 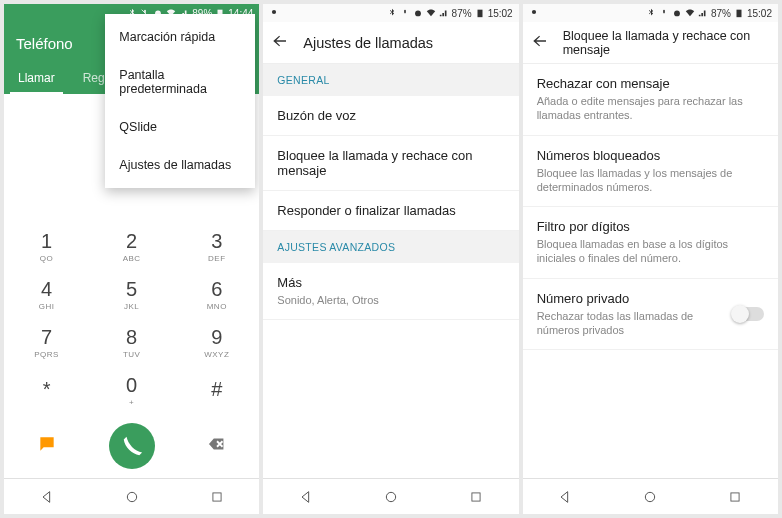 What do you see at coordinates (132, 446) in the screenshot?
I see `dialer-bottom-row` at bounding box center [132, 446].